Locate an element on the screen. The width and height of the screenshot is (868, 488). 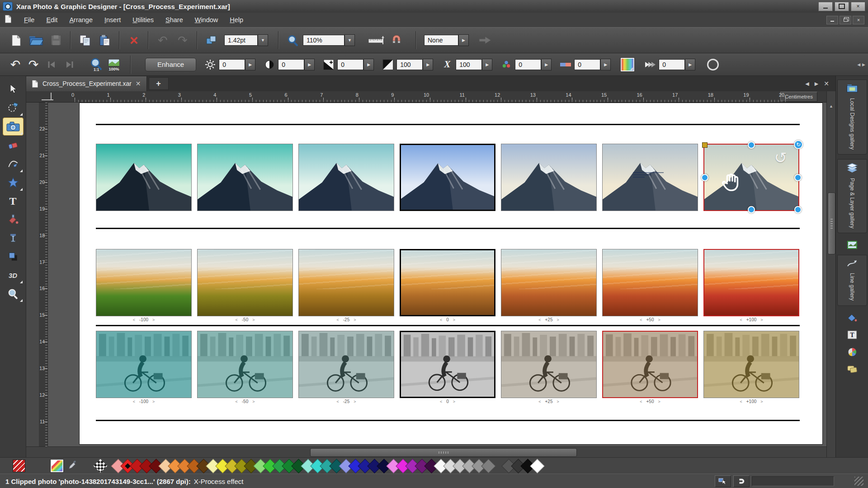
menu-arrange: Arrange is located at coordinates (81, 20).